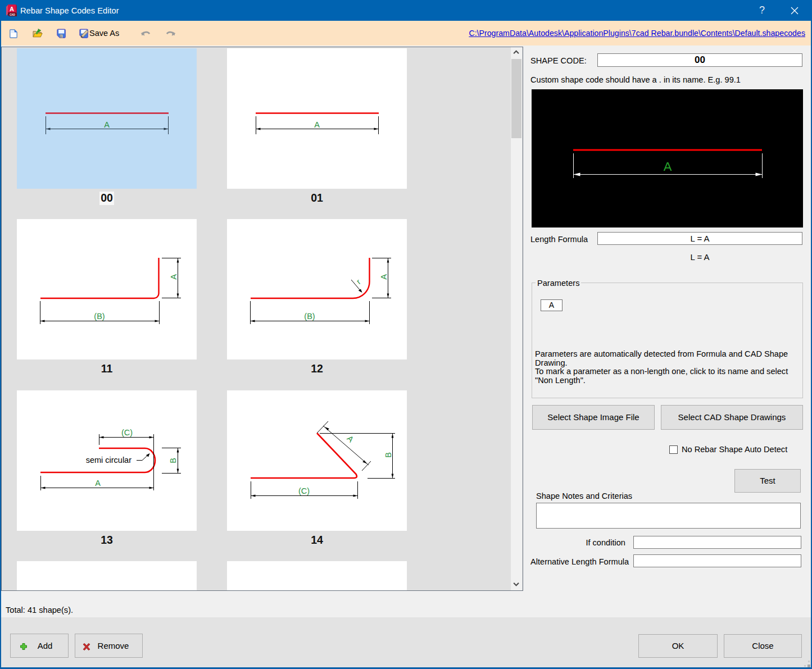 The width and height of the screenshot is (812, 669). Describe the element at coordinates (109, 460) in the screenshot. I see `svg-text: semi circular` at that location.